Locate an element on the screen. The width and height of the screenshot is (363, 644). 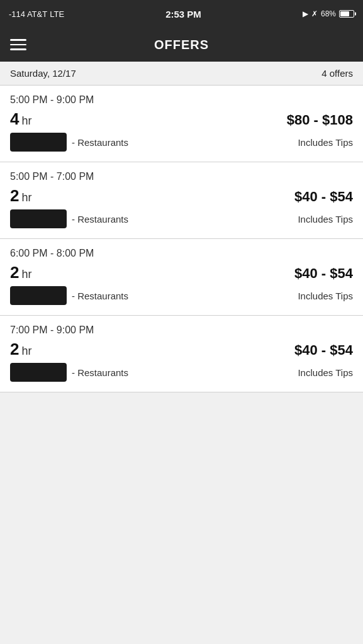
date-header: Saturday, 12/17 4 offers is located at coordinates (181, 74).